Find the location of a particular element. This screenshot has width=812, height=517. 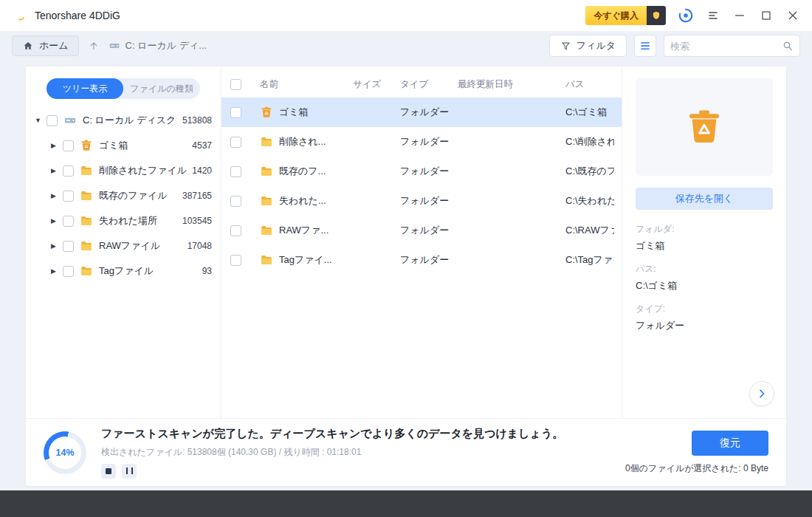

home-button: ホーム is located at coordinates (46, 46).